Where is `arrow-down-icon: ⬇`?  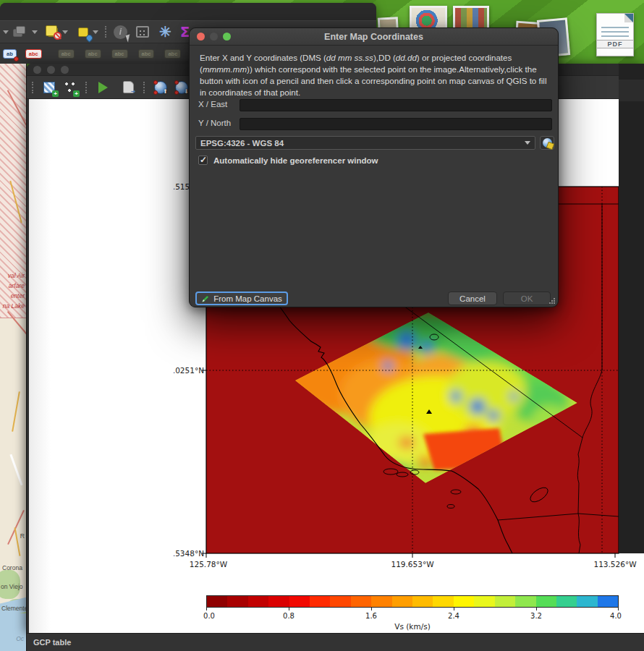
arrow-down-icon: ⬇ is located at coordinates (187, 91).